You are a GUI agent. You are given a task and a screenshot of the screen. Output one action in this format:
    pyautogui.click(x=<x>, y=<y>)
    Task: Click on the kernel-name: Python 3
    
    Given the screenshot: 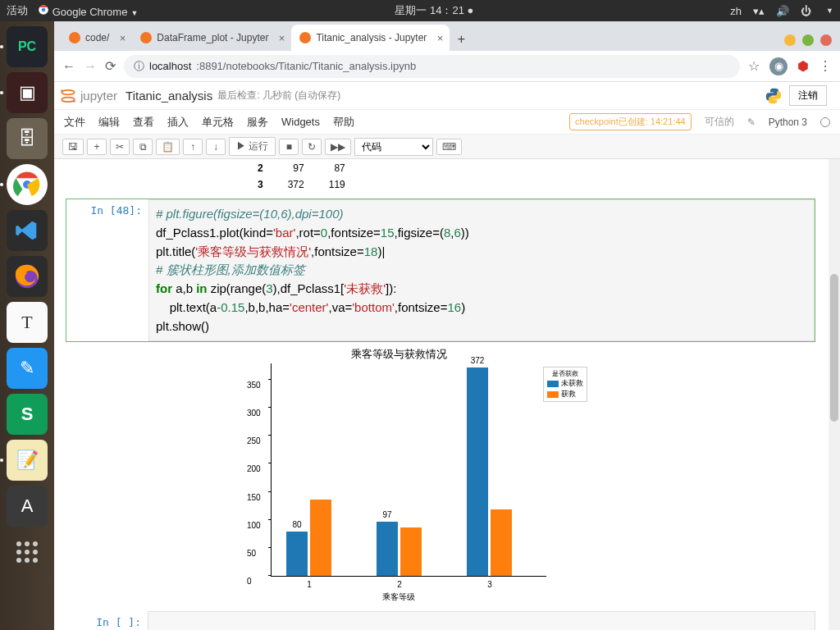 What is the action you would take?
    pyautogui.click(x=788, y=122)
    